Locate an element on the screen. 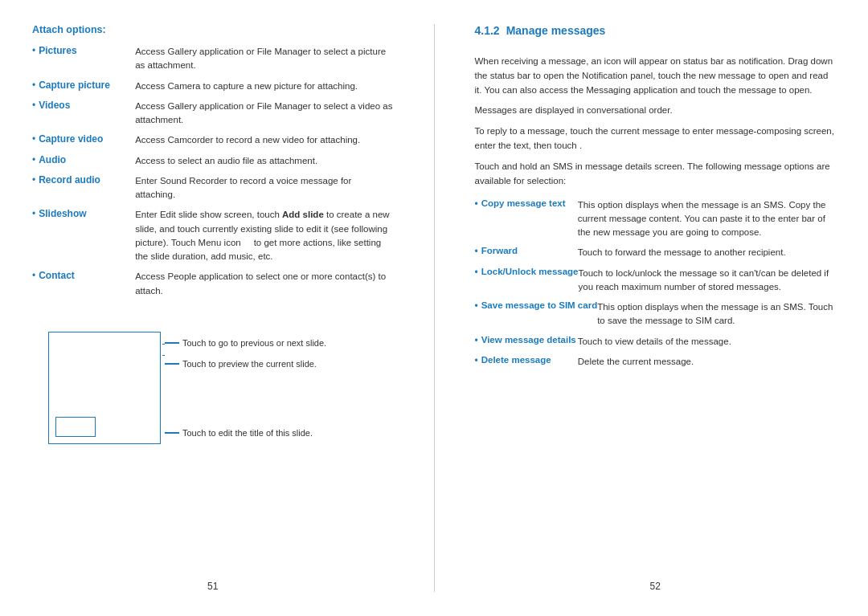 The height and width of the screenshot is (616, 868). section-header: 4.1.2 Manage messages is located at coordinates (656, 35).